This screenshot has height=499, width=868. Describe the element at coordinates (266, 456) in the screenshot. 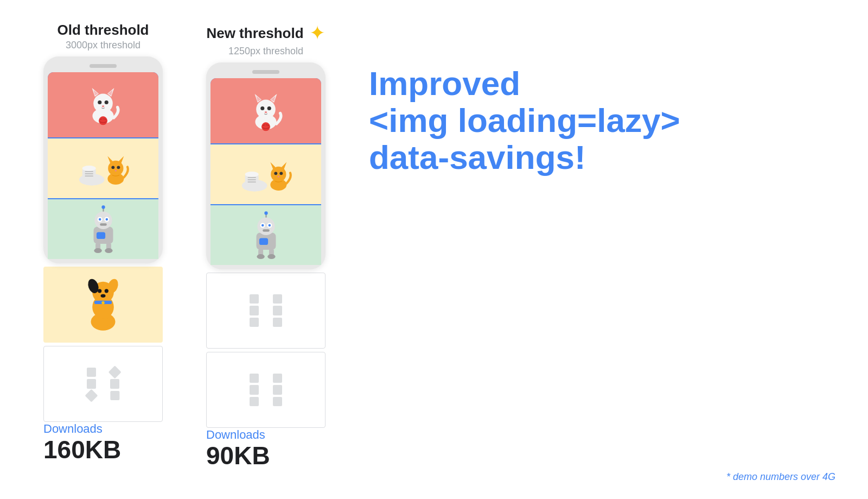

I see `new-downloads-value: 90KB` at that location.